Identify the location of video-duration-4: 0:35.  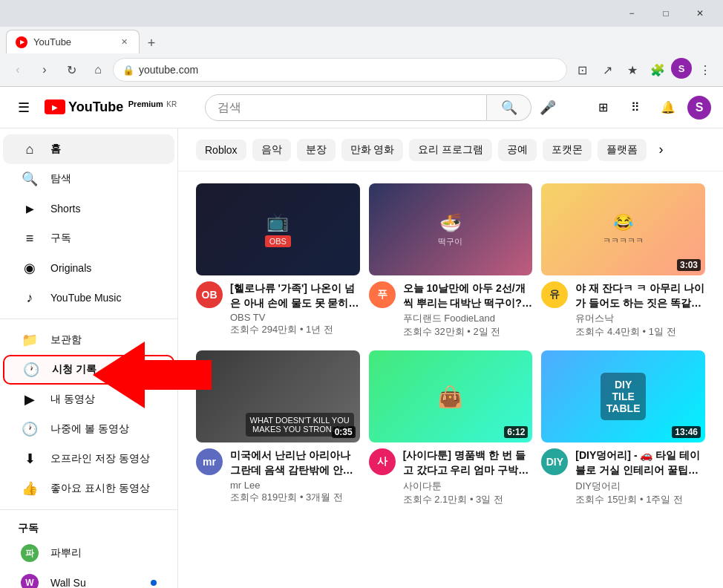
(344, 432).